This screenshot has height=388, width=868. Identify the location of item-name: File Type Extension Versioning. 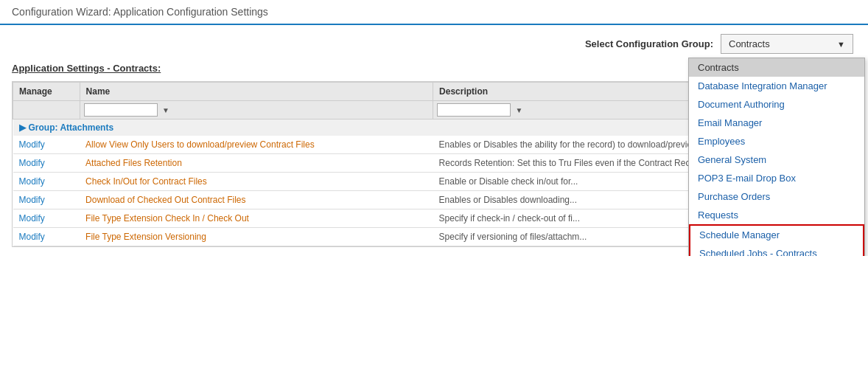
(146, 237).